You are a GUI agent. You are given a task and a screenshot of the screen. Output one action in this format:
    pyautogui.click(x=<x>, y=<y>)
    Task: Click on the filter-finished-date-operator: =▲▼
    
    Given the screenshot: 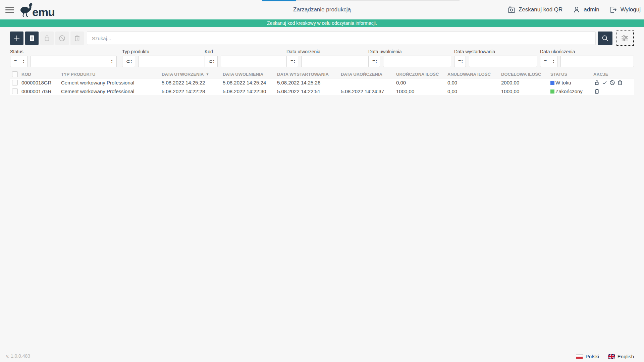 What is the action you would take?
    pyautogui.click(x=549, y=61)
    